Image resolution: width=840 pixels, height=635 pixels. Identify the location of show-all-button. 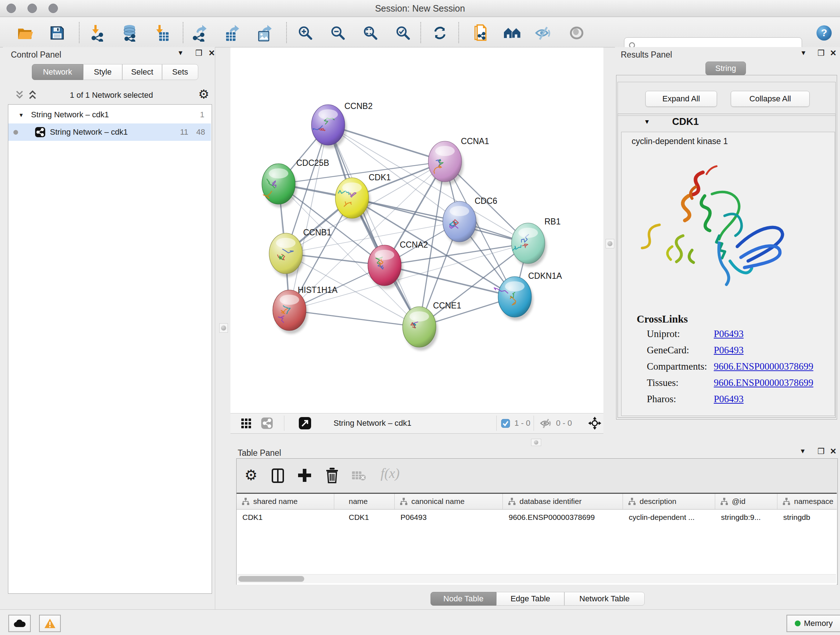
(576, 33).